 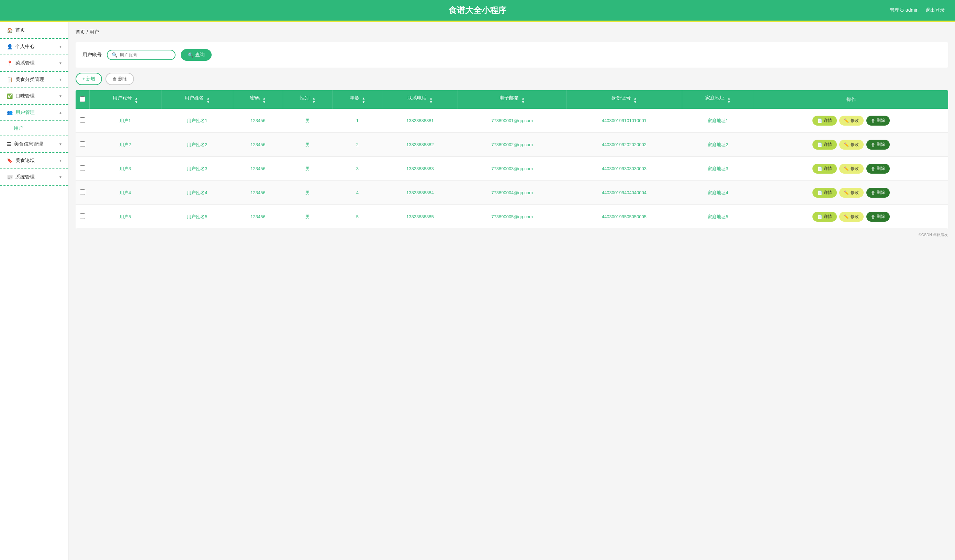 I want to click on edit-button-0: ✏️ 修改, so click(x=852, y=120).